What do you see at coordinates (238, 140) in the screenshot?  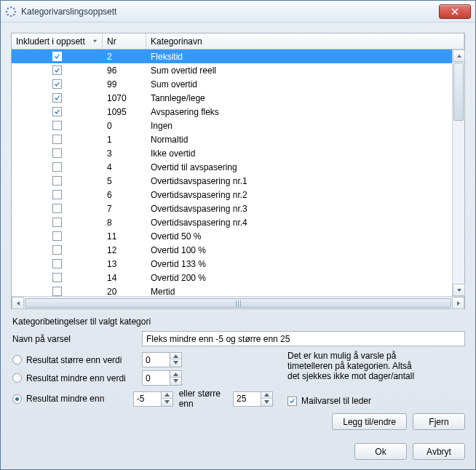 I see `table-row: 1Normaltid` at bounding box center [238, 140].